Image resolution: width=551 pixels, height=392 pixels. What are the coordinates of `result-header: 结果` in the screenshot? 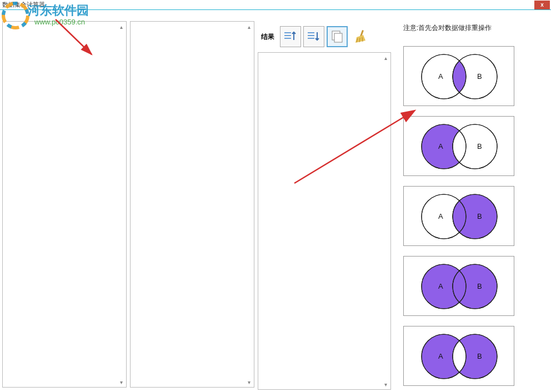 It's located at (324, 37).